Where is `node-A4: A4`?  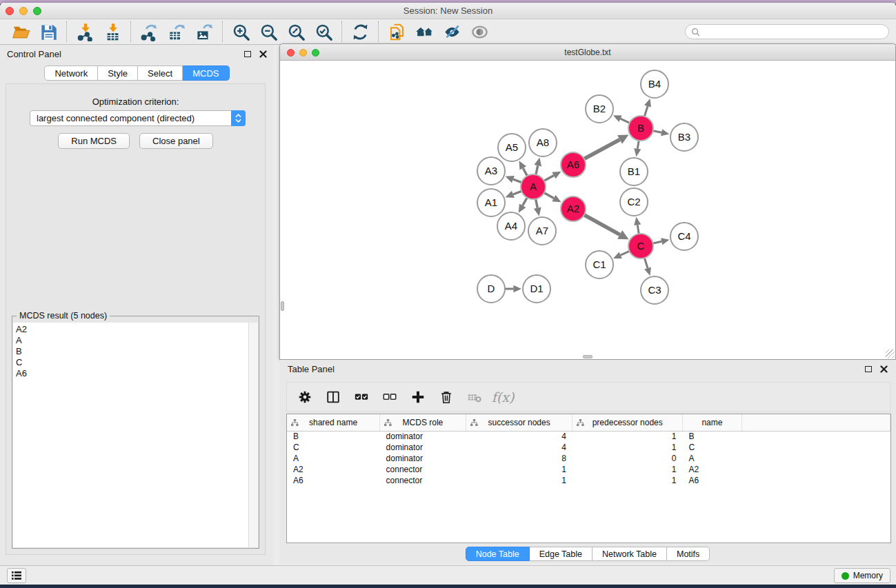
node-A4: A4 is located at coordinates (511, 226).